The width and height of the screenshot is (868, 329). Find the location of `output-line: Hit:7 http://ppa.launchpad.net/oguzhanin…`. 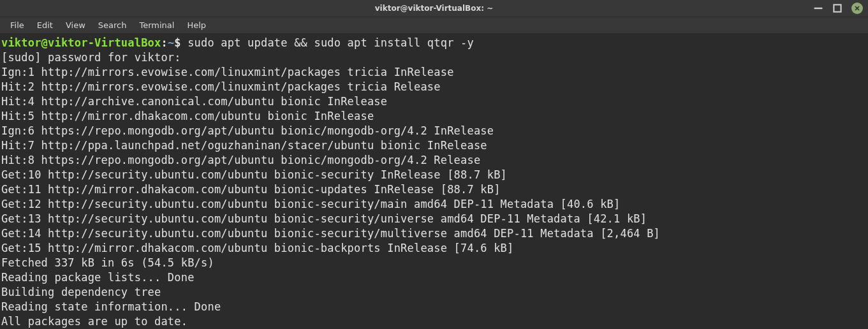

output-line: Hit:7 http://ppa.launchpad.net/oguzhanin… is located at coordinates (434, 145).